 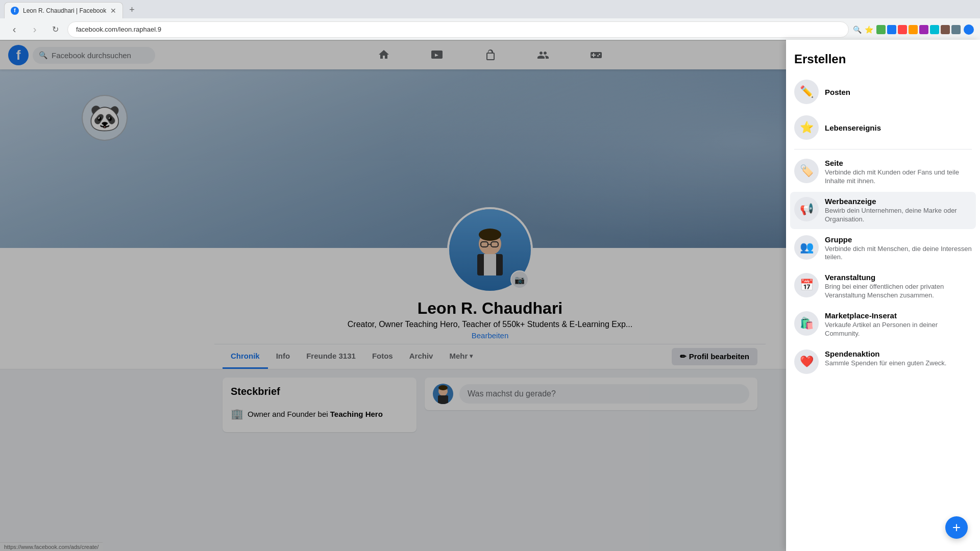 I want to click on marketplace-listing-text: Marketplace-Inserat Verkaufe Artikel an …, so click(x=898, y=324).